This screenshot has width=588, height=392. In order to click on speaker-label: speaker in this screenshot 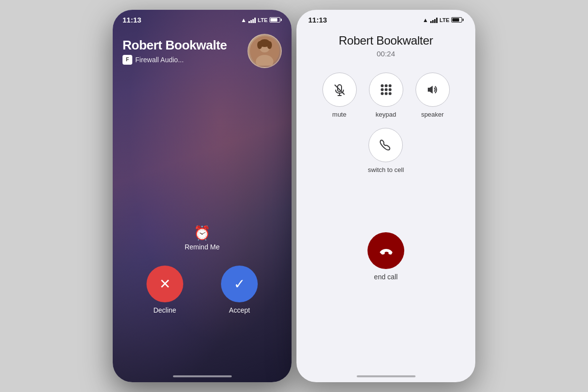, I will do `click(432, 115)`.